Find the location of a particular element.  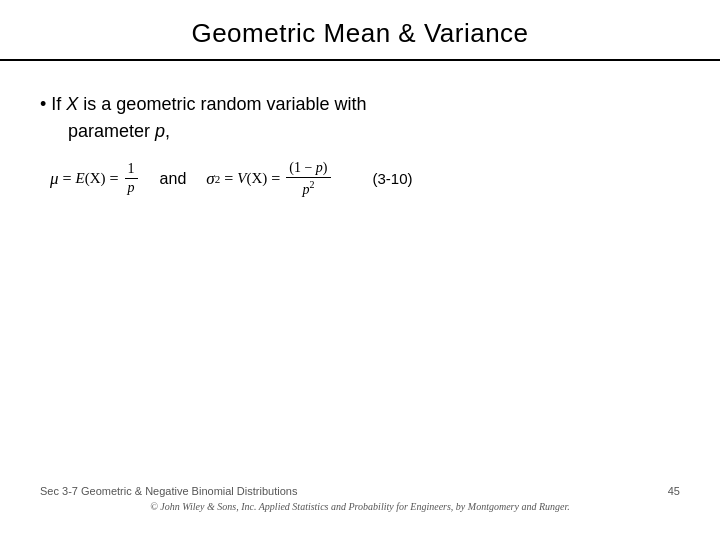

bullet-line2: parameter p, is located at coordinates (374, 132).